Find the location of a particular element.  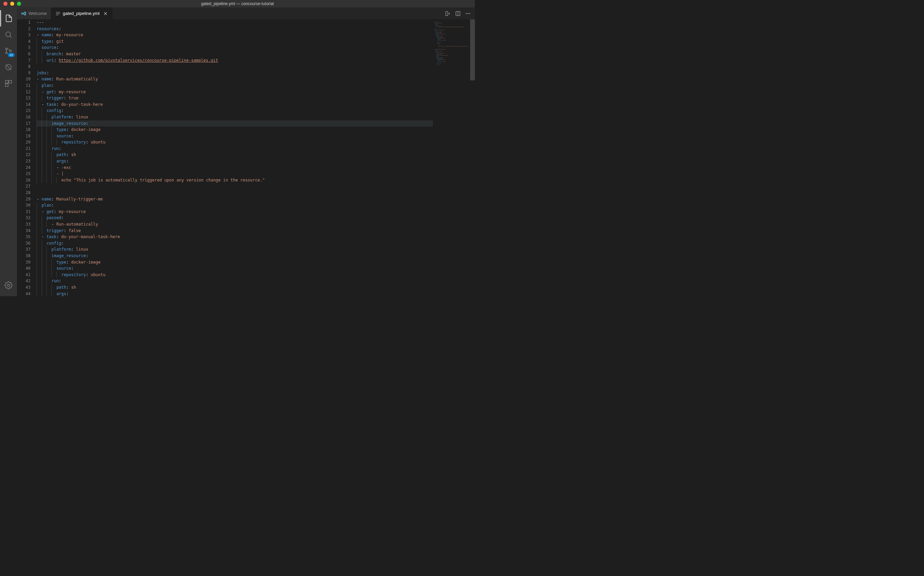

activity-scm: 12 is located at coordinates (8, 51).